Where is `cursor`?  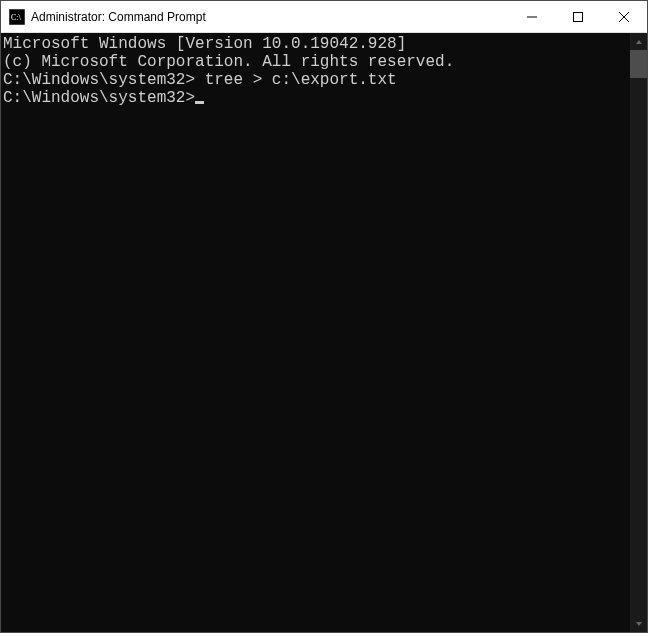
cursor is located at coordinates (200, 102).